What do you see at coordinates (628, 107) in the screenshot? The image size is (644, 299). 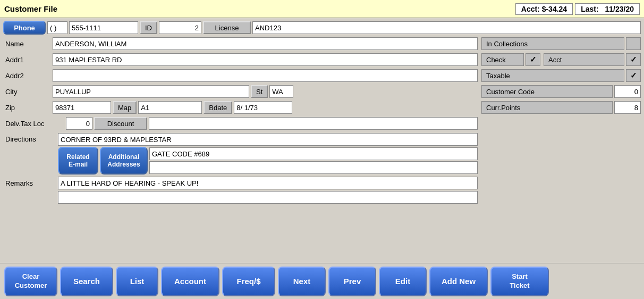 I see `curr-points-field: 8` at bounding box center [628, 107].